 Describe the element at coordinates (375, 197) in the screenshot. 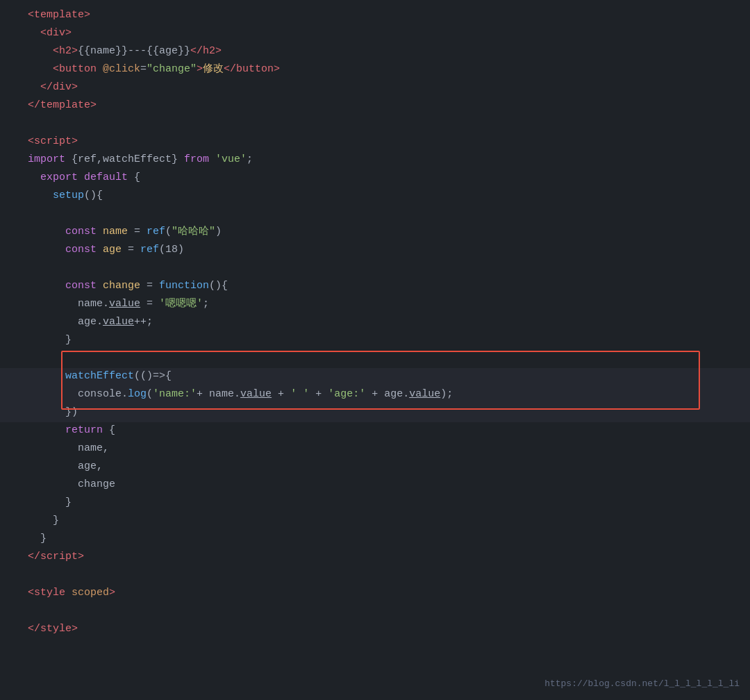

I see `line-11: setup(){` at that location.